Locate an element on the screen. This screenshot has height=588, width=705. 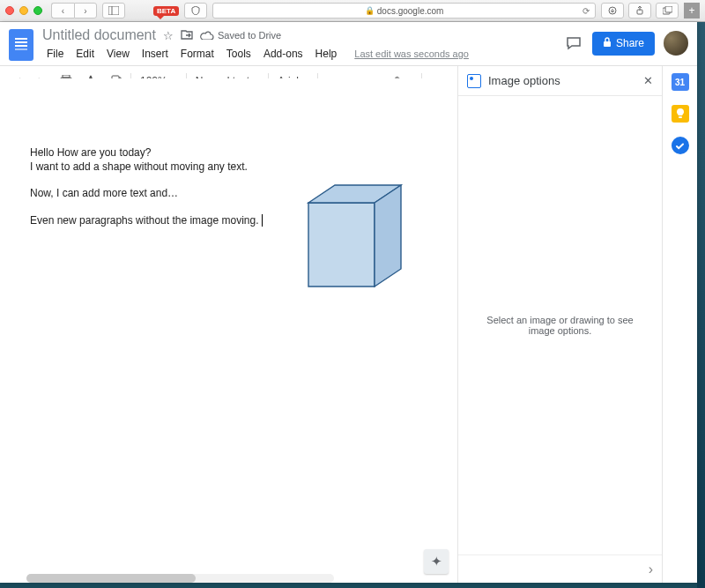
account-avatar is located at coordinates (676, 43).